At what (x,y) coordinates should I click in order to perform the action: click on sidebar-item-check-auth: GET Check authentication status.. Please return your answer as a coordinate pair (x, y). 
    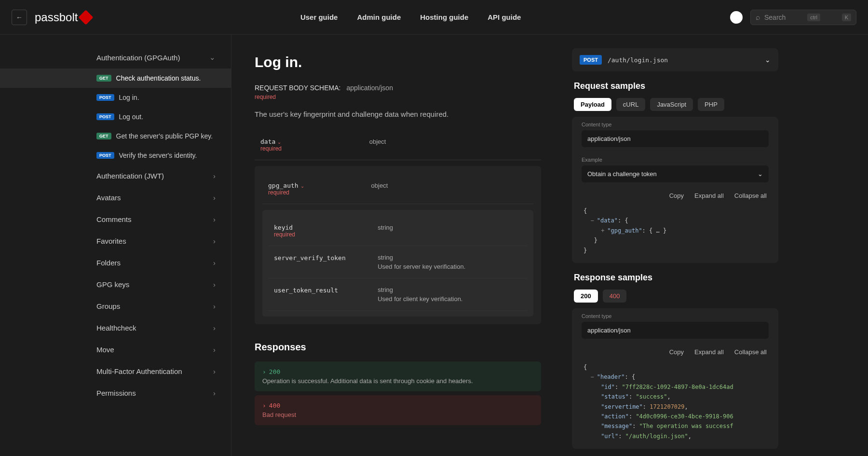
    Looking at the image, I should click on (116, 78).